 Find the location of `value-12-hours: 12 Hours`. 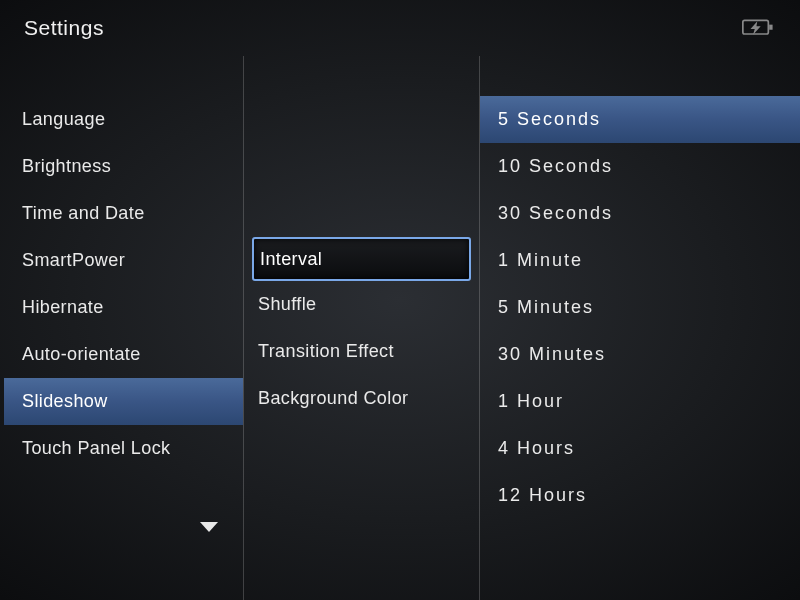

value-12-hours: 12 Hours is located at coordinates (640, 496).